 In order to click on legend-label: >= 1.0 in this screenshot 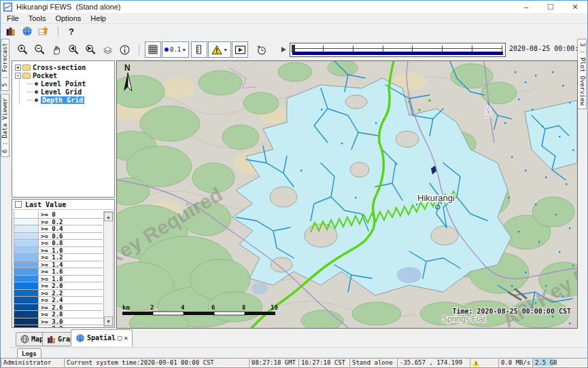, I will do `click(71, 251)`.